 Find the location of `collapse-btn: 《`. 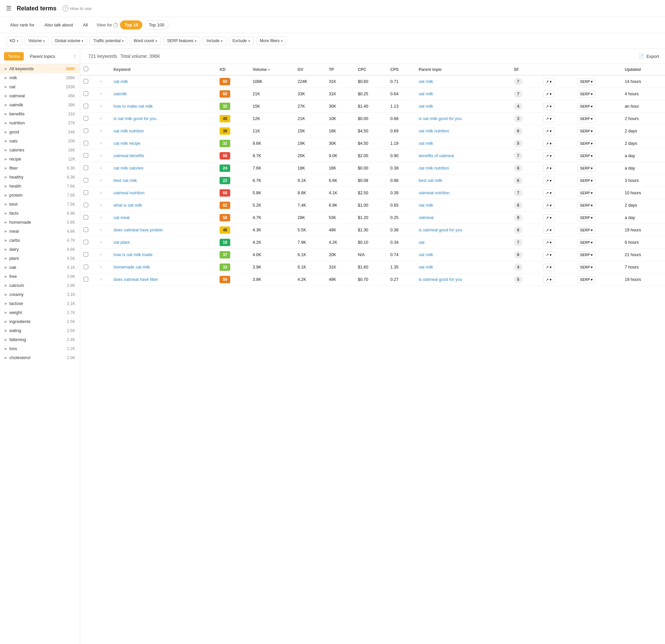

collapse-btn: 《 is located at coordinates (74, 56).